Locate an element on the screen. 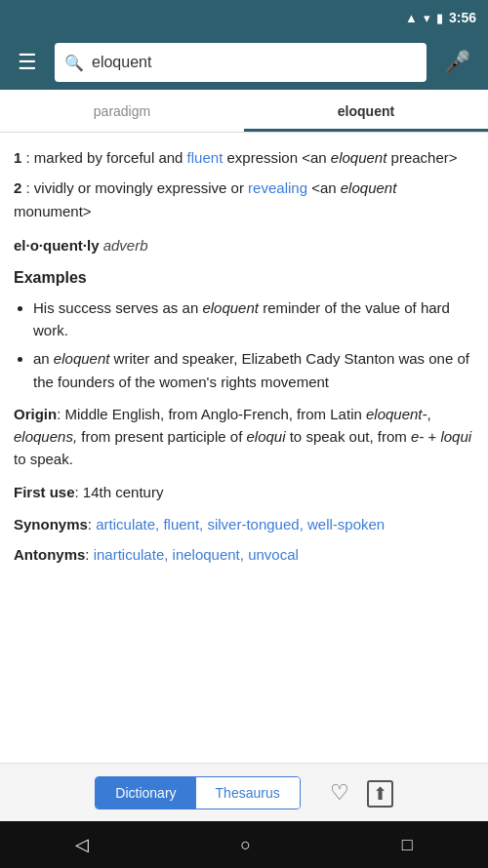  search-input is located at coordinates (254, 62).